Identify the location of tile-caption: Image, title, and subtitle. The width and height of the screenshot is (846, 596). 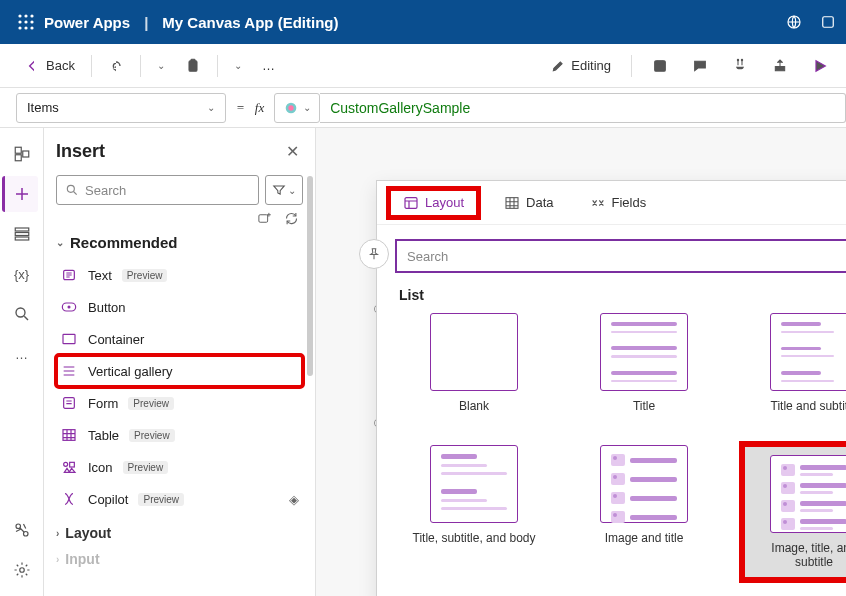
(800, 555).